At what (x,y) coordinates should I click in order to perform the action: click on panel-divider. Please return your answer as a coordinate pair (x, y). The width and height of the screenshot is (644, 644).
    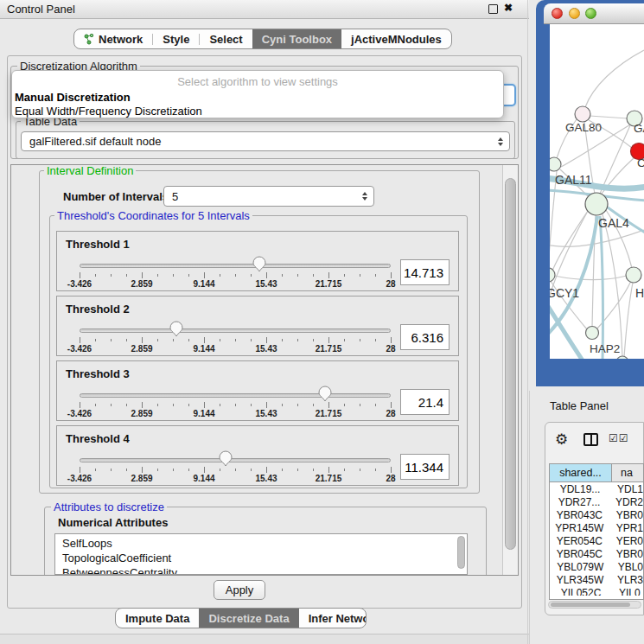
    Looking at the image, I should click on (527, 322).